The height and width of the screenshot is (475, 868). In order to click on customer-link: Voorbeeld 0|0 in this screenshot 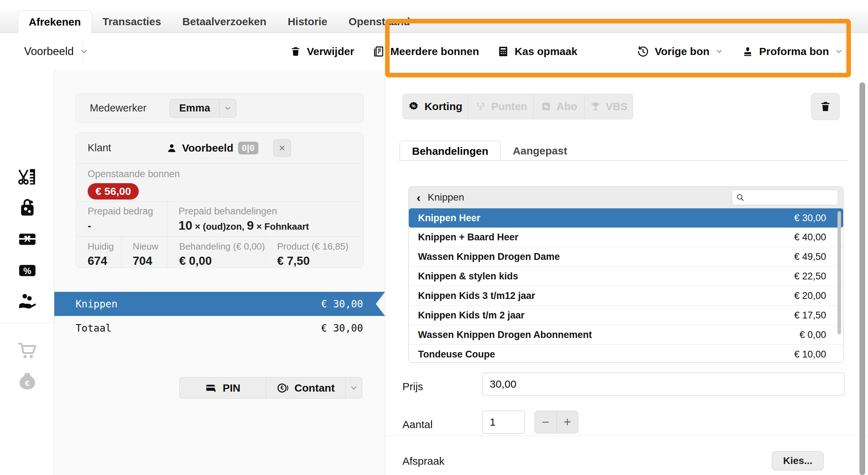, I will do `click(212, 148)`.